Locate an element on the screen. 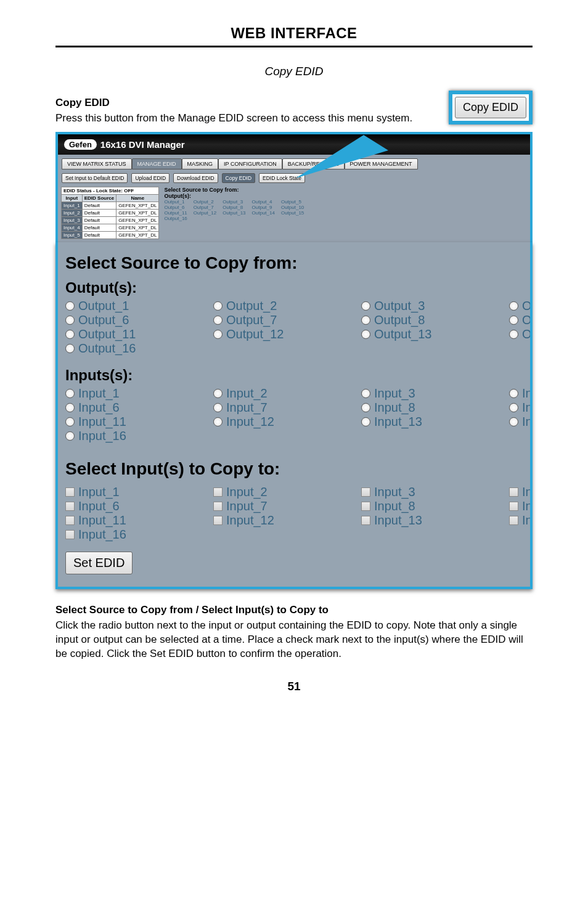  copyto-check: Input_11 is located at coordinates (130, 520).